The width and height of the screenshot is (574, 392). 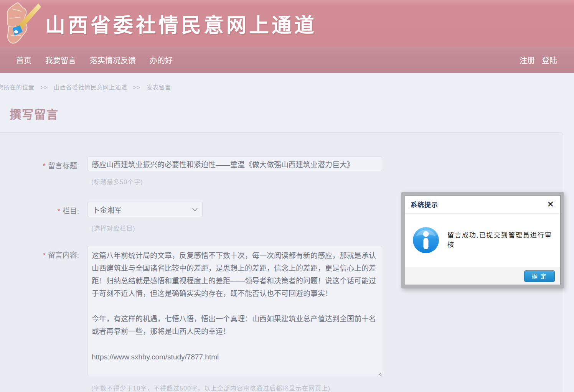 I want to click on content-field-label-cell: *留言内容:, so click(x=40, y=253).